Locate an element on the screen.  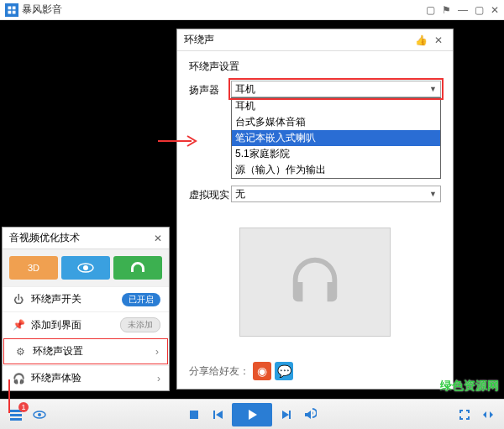
gear-icon: ⚙ is located at coordinates (20, 352).